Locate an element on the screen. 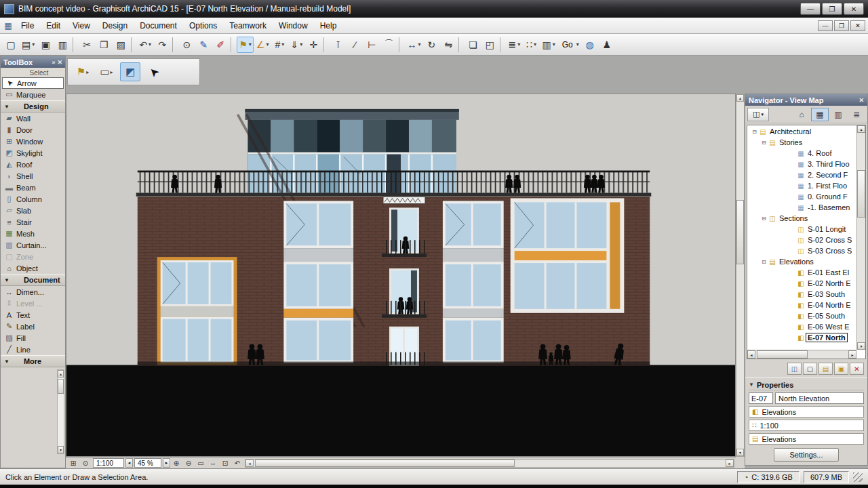 Image resolution: width=868 pixels, height=488 pixels. split-button: ∕ is located at coordinates (355, 45).